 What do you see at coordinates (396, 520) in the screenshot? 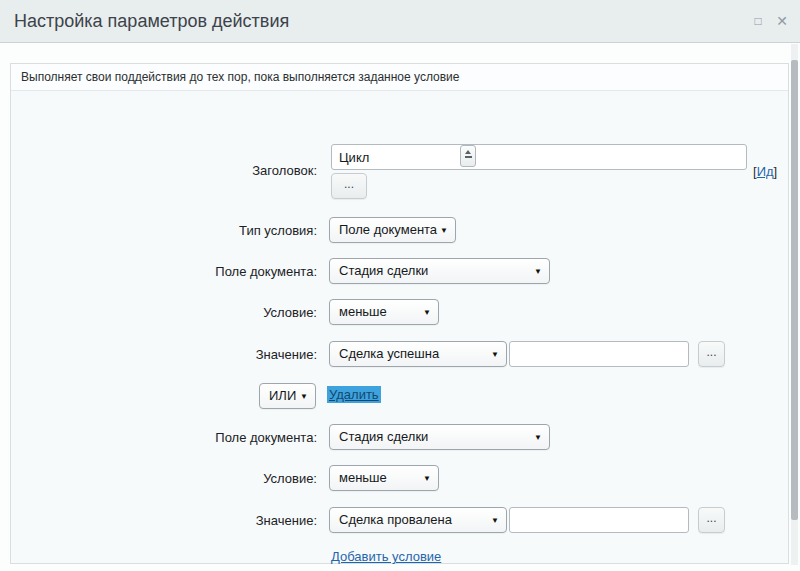
I see `cond2-value-select-text: Сделка провалена` at bounding box center [396, 520].